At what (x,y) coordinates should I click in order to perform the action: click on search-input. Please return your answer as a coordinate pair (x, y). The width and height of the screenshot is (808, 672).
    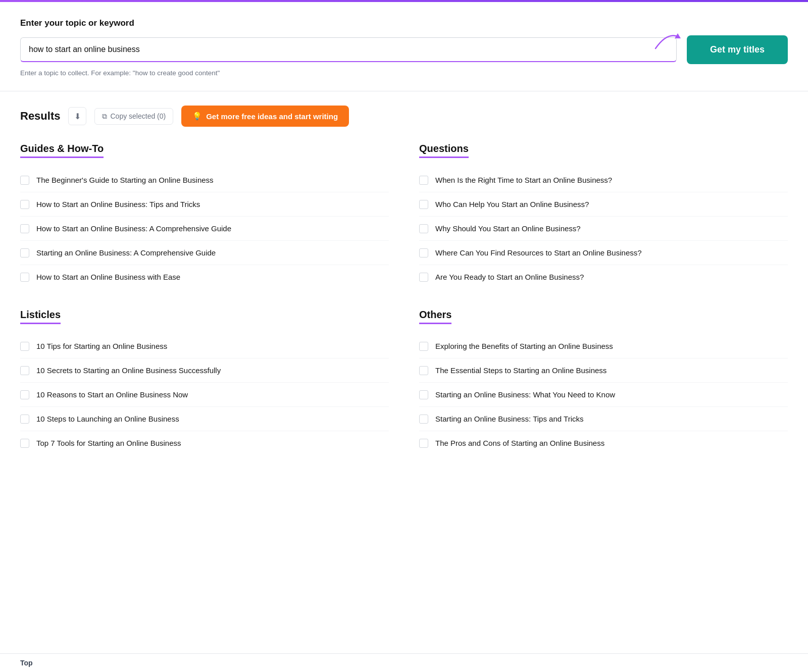
    Looking at the image, I should click on (348, 49).